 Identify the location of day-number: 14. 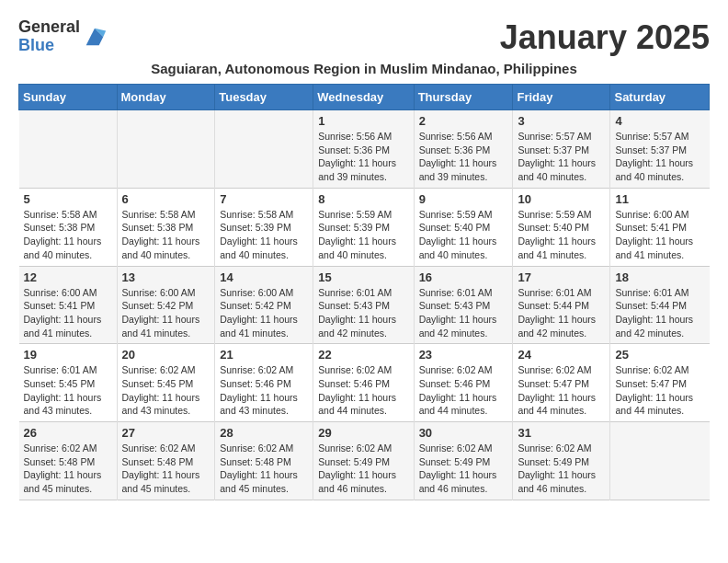
(264, 278).